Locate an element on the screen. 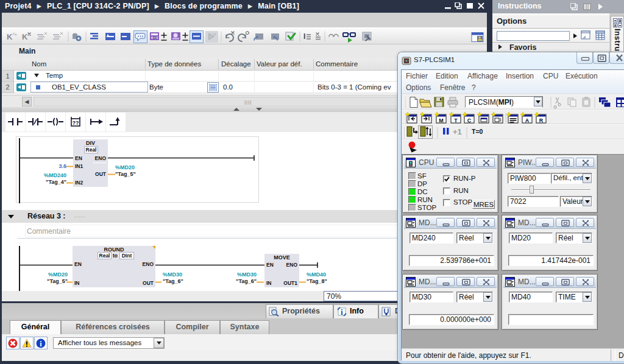  svg-text: +1 is located at coordinates (457, 131).